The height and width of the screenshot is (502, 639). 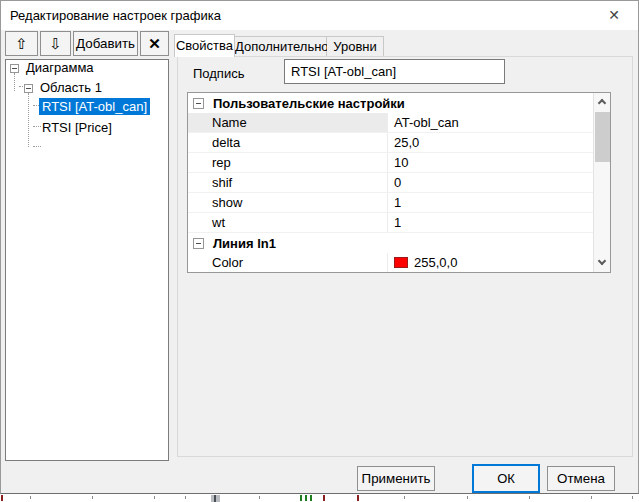 I want to click on background-chart-strip, so click(x=320, y=498).